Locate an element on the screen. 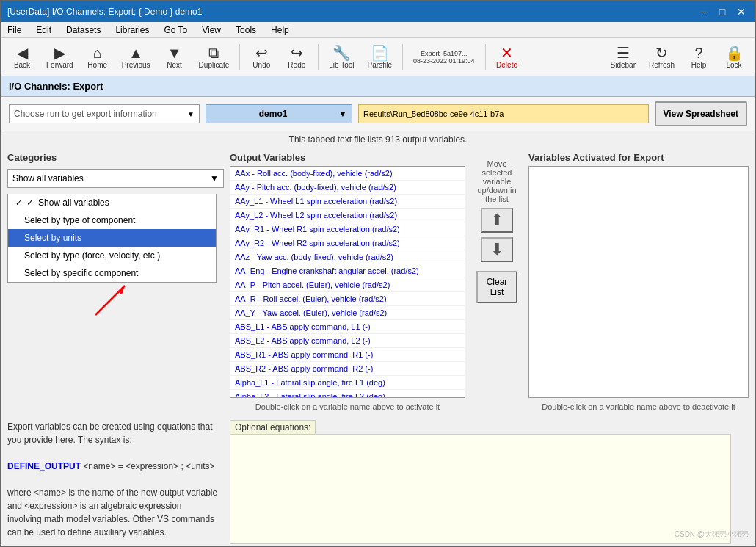 The width and height of the screenshot is (756, 547). category-item-by-force-type: Select by type (force, velocity, etc.) is located at coordinates (112, 256).